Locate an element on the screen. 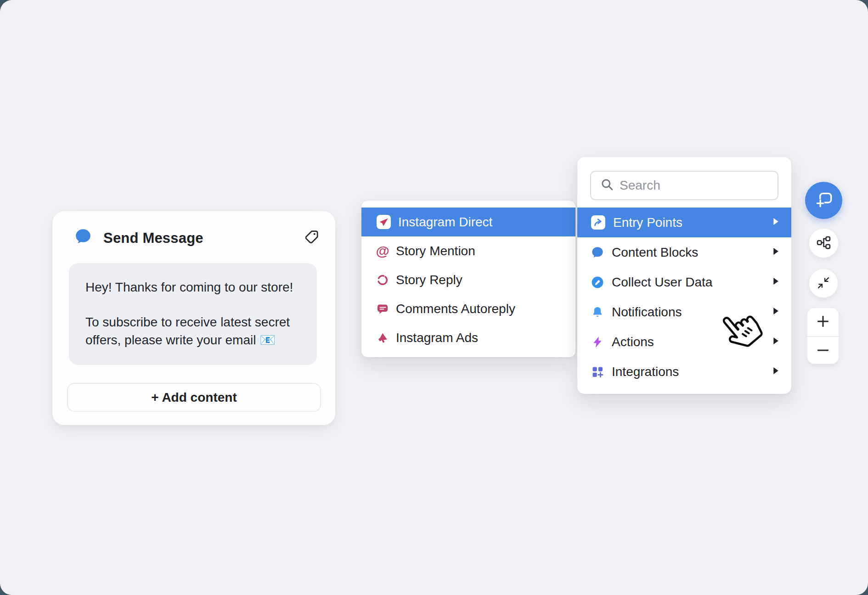 This screenshot has height=595, width=868. collect-user-data-icon is located at coordinates (597, 282).